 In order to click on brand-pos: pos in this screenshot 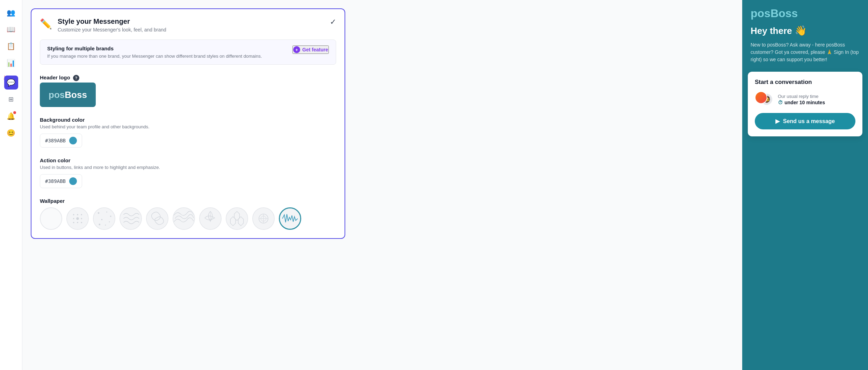, I will do `click(760, 13)`.